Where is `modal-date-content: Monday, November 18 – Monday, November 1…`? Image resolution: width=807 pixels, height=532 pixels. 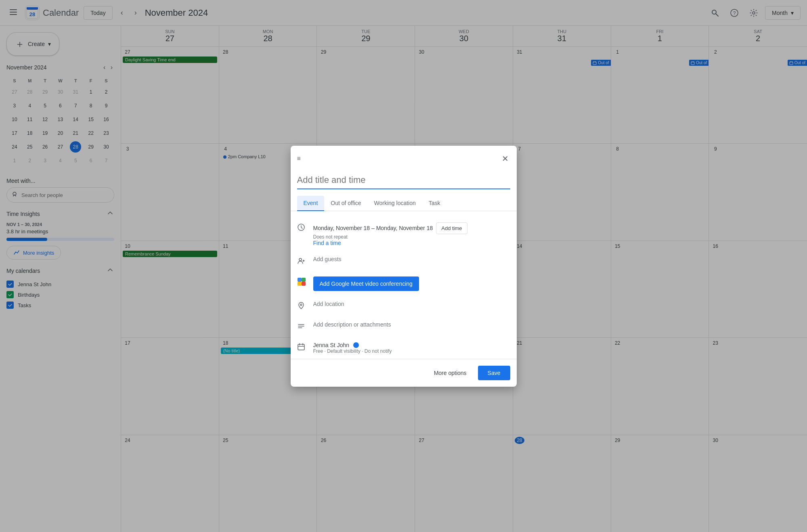 modal-date-content: Monday, November 18 – Monday, November 1… is located at coordinates (412, 234).